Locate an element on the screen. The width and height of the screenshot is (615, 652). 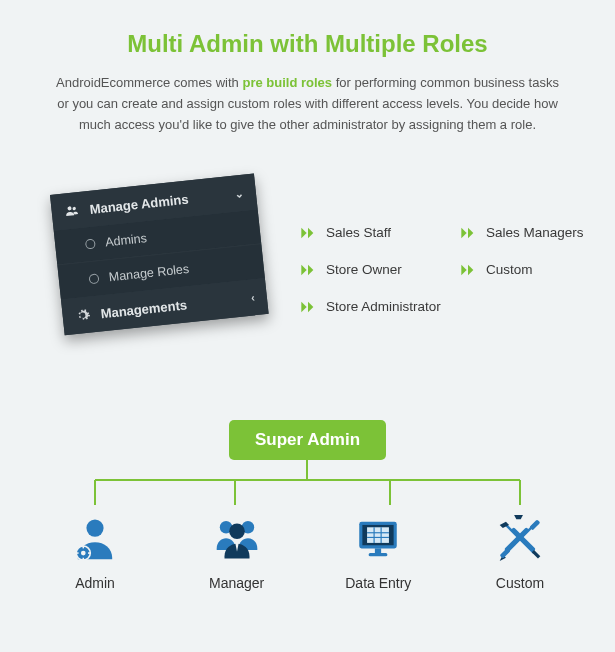
sidebar-item-label: Admins is located at coordinates (126, 240).